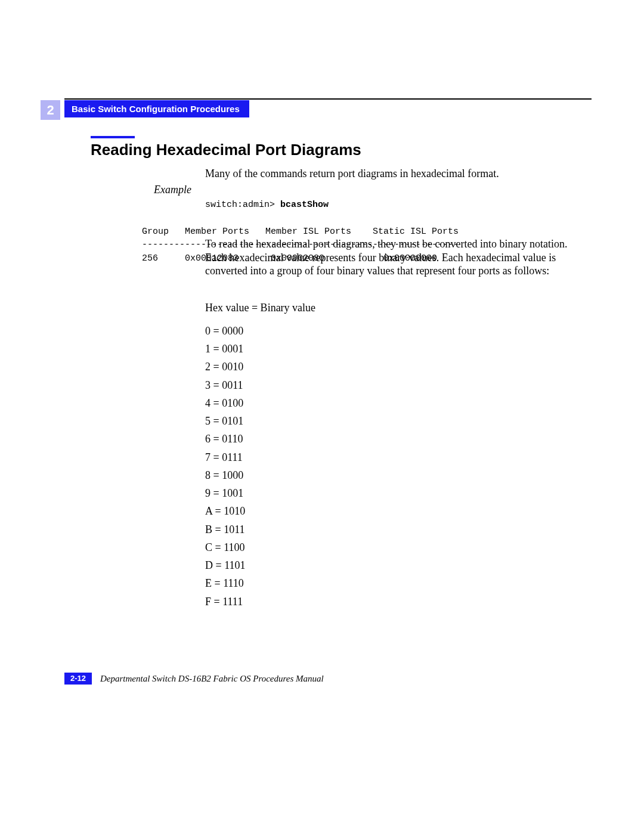 This screenshot has height=833, width=644. What do you see at coordinates (226, 150) in the screenshot?
I see `section-title: Reading Hexadecimal Port Diagrams` at bounding box center [226, 150].